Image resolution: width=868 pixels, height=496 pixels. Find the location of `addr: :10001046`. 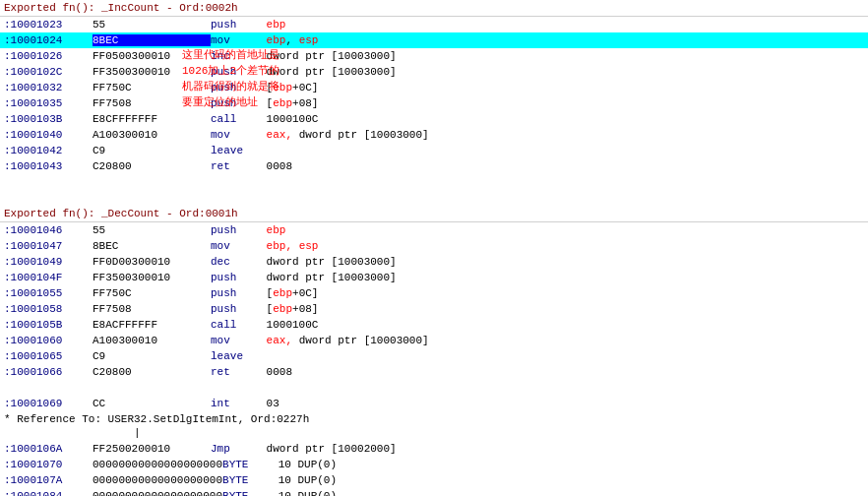

addr: :10001046 is located at coordinates (48, 230).